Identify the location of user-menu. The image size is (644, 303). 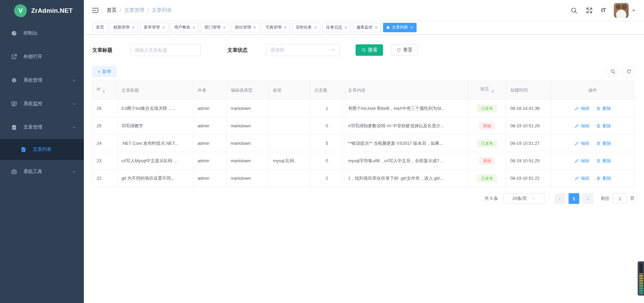
(625, 10).